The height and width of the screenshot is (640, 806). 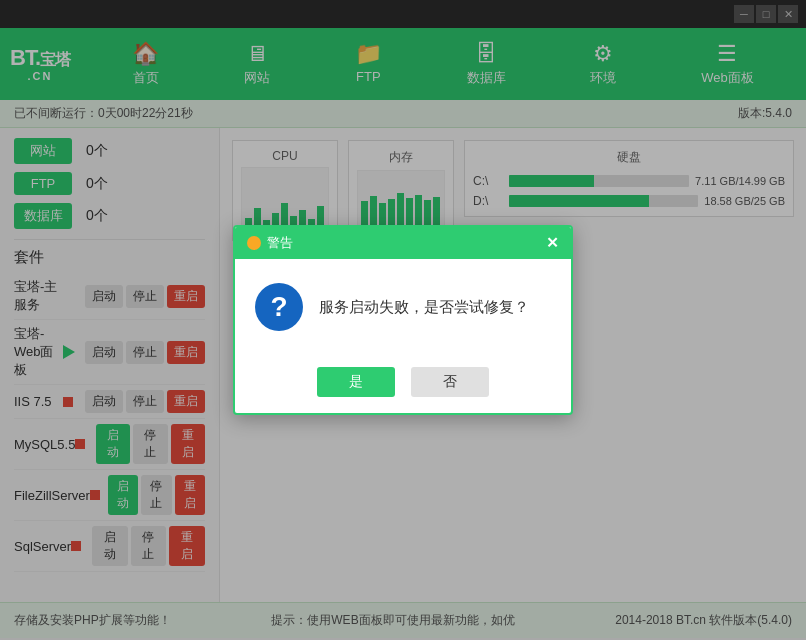 I want to click on dialog-header-content: 警告, so click(x=270, y=243).